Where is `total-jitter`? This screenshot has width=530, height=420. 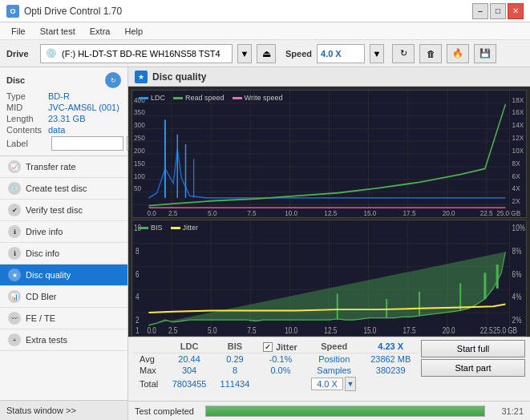 total-jitter is located at coordinates (281, 384).